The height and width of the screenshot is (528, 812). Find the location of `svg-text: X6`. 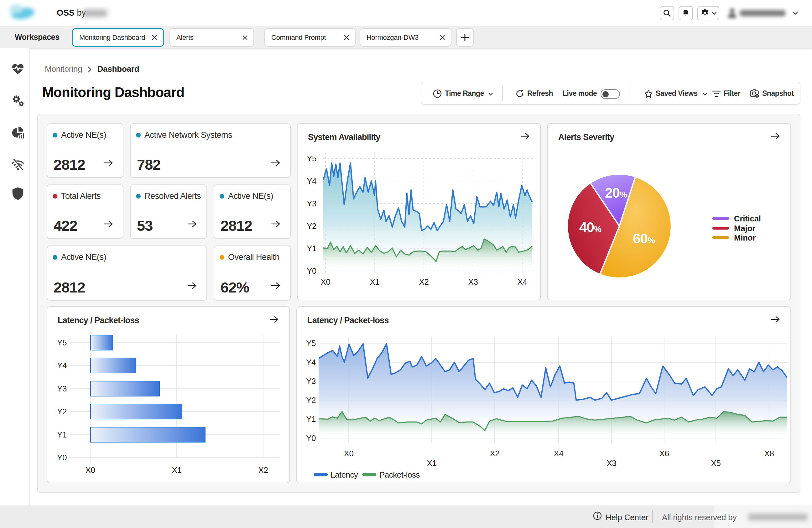

svg-text: X6 is located at coordinates (664, 454).